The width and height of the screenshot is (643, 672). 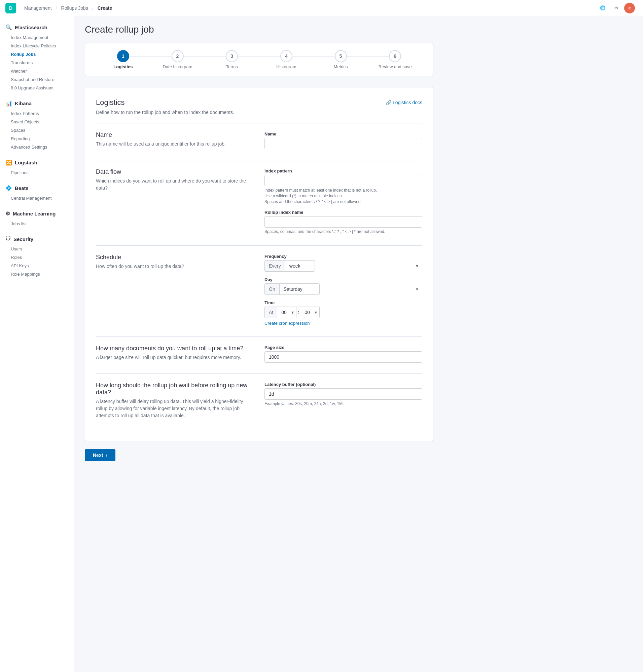 What do you see at coordinates (175, 144) in the screenshot?
I see `name-section-desc: This name will be used as a unique ident…` at bounding box center [175, 144].